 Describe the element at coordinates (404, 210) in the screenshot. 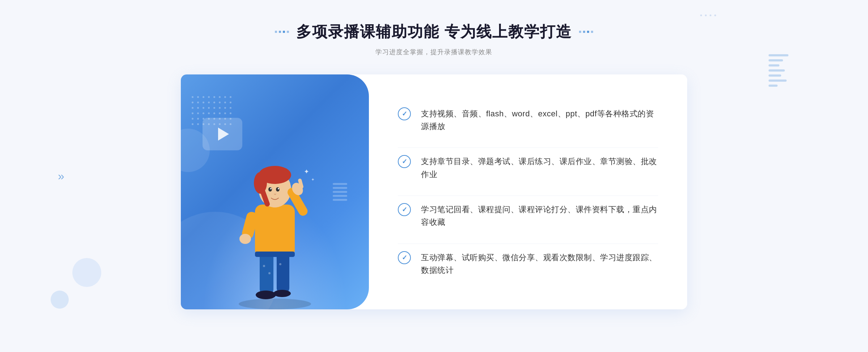

I see `check-icon-3: ✓` at that location.